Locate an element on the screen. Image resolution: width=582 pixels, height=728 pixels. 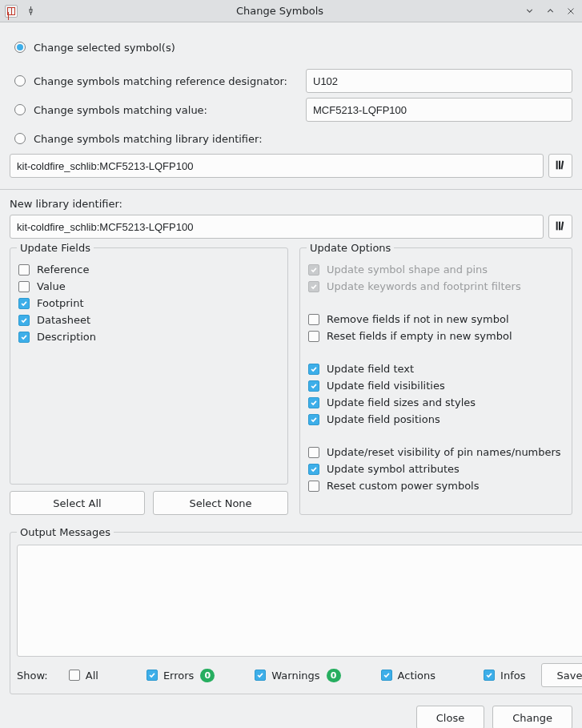
minimize-icon is located at coordinates (529, 11).